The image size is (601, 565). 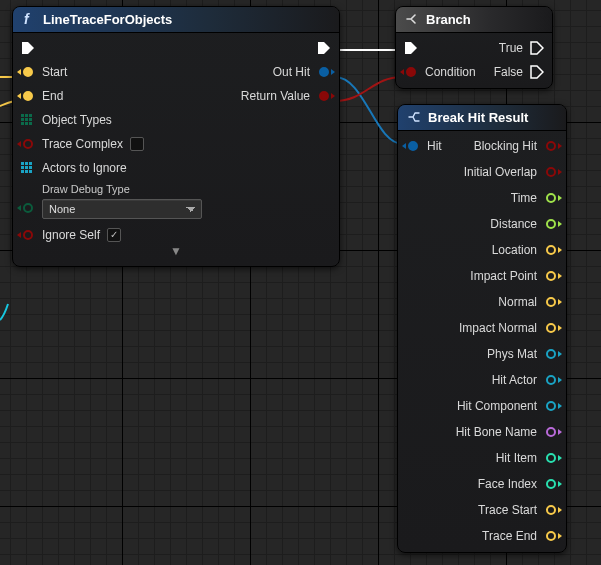 What do you see at coordinates (514, 250) in the screenshot?
I see `pin-label: Location` at bounding box center [514, 250].